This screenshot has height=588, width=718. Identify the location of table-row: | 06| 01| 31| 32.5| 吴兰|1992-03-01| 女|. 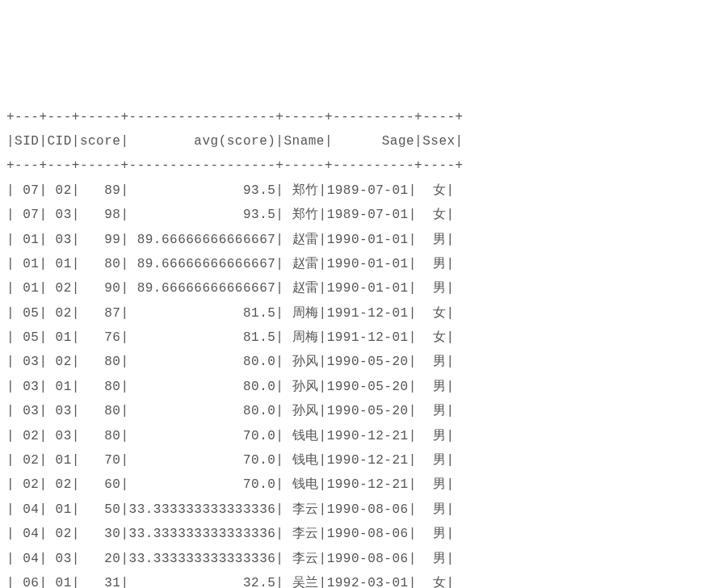
(235, 580).